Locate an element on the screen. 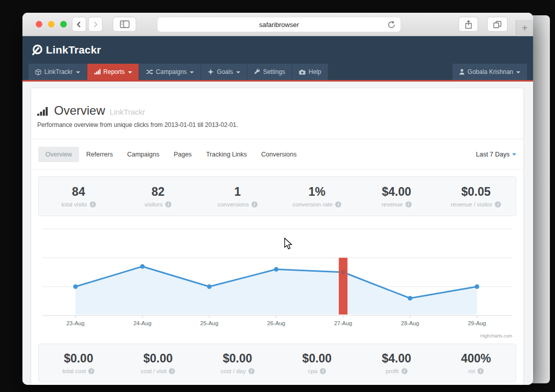 This screenshot has width=555, height=392. stat-label-text: cost / day is located at coordinates (233, 371).